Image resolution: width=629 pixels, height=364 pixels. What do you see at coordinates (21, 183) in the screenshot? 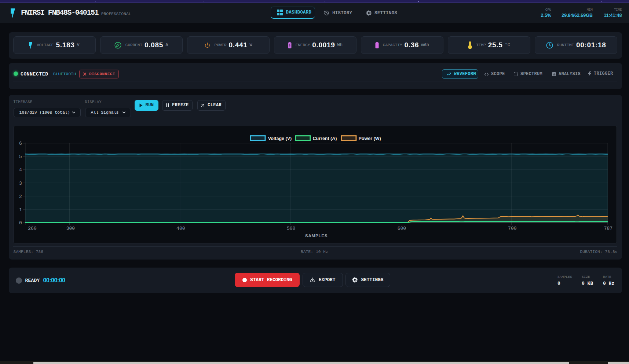
I see `svg-text: 3` at bounding box center [21, 183].